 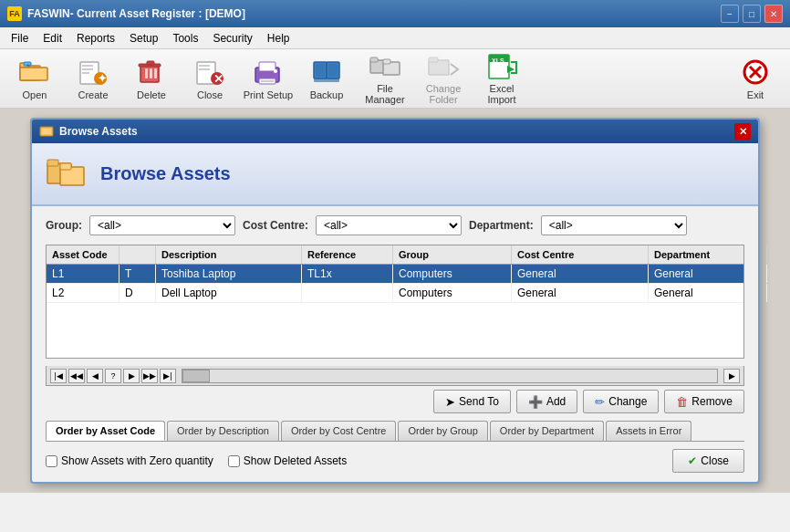 I want to click on change-folder-button: Change Folder, so click(x=443, y=78).